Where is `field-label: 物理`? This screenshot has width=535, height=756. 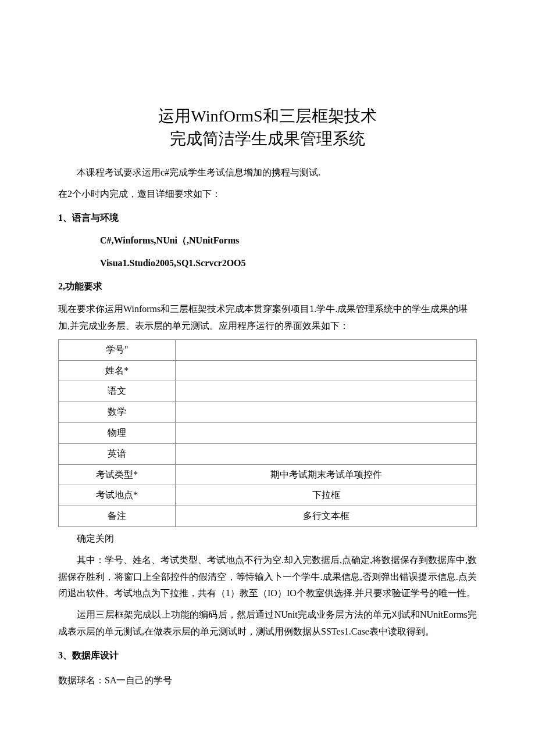 field-label: 物理 is located at coordinates (117, 433).